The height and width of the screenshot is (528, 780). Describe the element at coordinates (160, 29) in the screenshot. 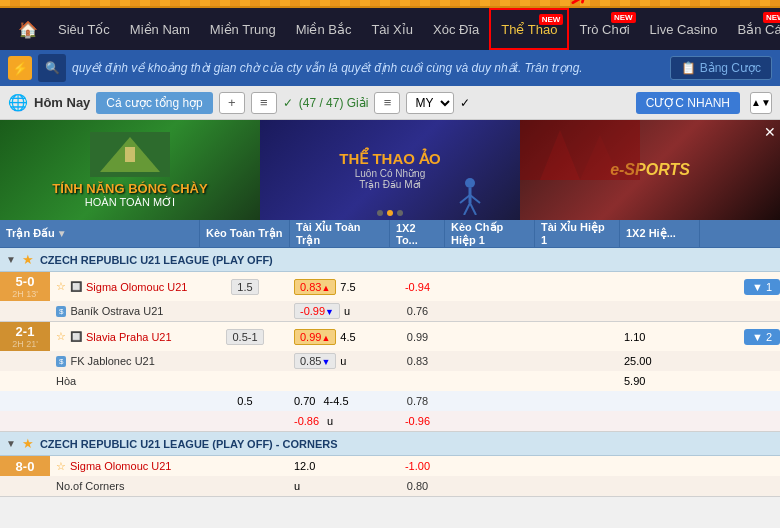

I see `nav-mien-nam: Miền Nam` at that location.